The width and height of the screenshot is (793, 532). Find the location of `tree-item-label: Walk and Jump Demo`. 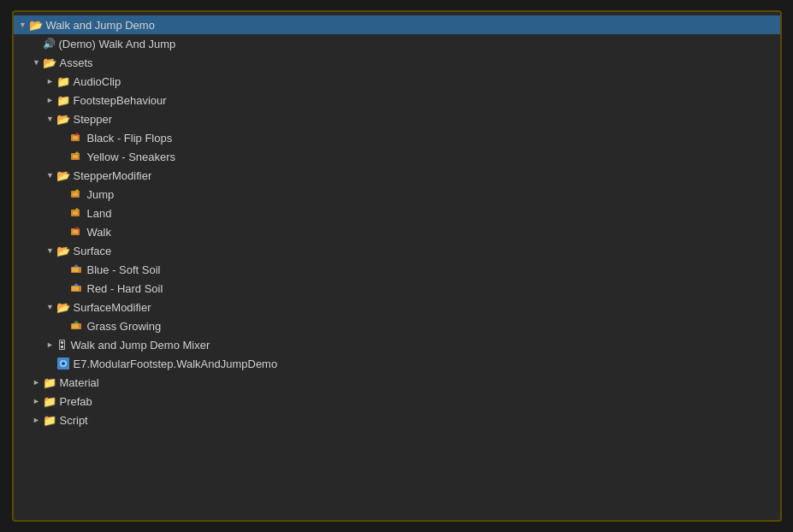

tree-item-label: Walk and Jump Demo is located at coordinates (101, 26).